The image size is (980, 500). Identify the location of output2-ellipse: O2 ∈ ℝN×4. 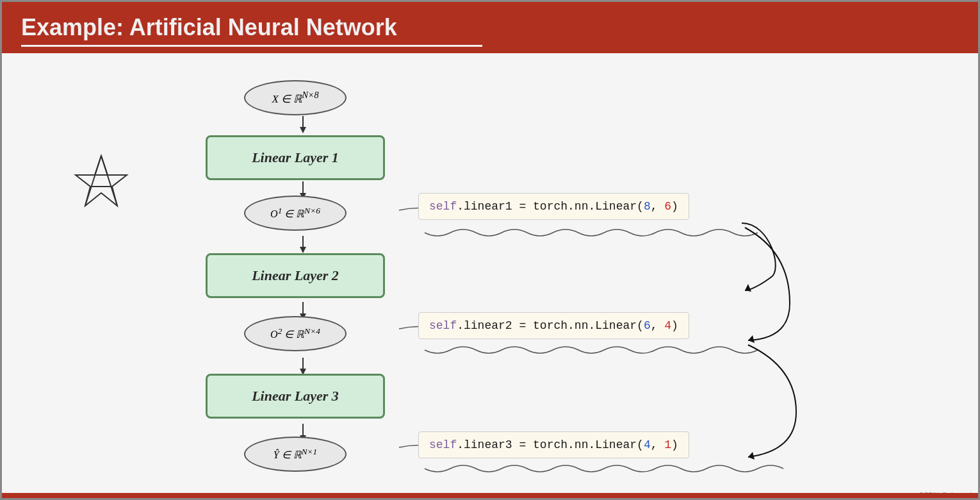
(295, 333).